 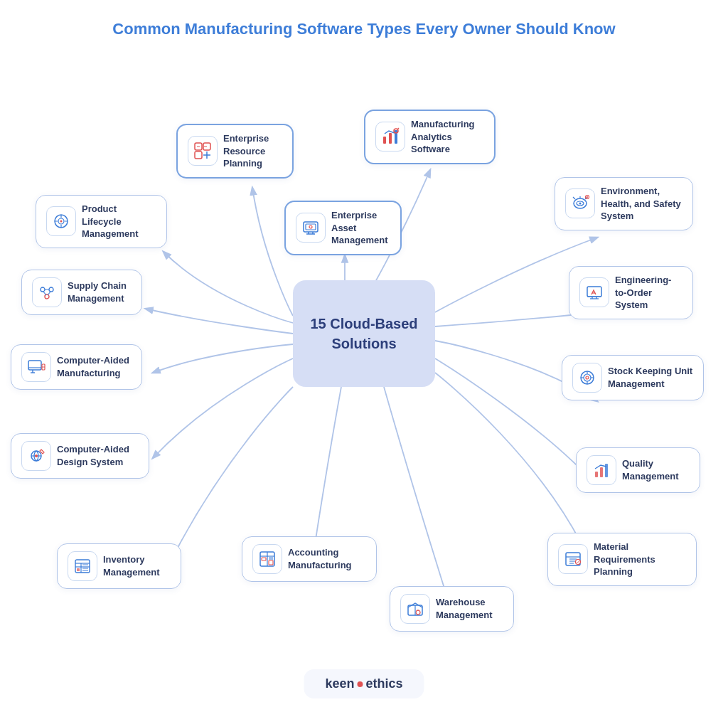 I want to click on plm-icon, so click(x=61, y=221).